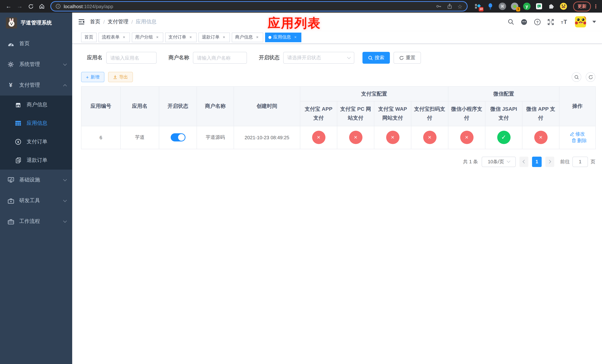 The width and height of the screenshot is (602, 364). I want to click on total-count: 共 1 条, so click(471, 162).